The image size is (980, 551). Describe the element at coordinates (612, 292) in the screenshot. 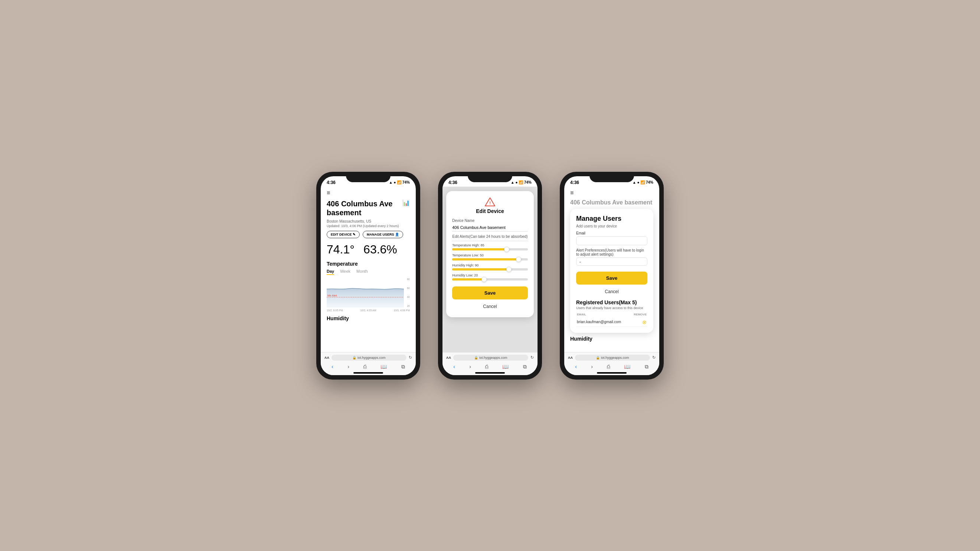

I see `manage-users-cancel-button: Cancel` at that location.